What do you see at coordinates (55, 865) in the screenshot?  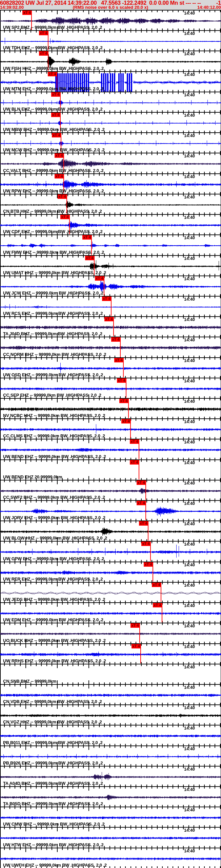 I see `station-label: UW UWFH EHZ -- 99999.0km BW .HIGHPASS. 2…` at bounding box center [55, 865].